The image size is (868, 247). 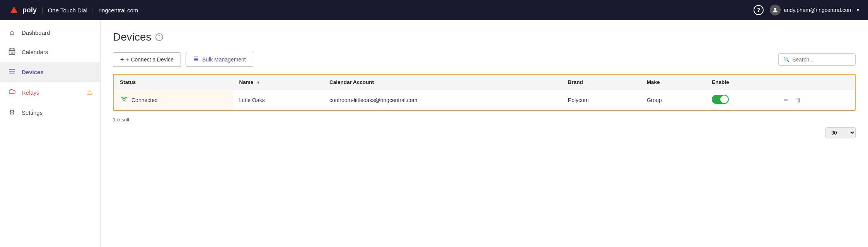 I want to click on col-header-calendar-account: Calendar Account, so click(x=442, y=82).